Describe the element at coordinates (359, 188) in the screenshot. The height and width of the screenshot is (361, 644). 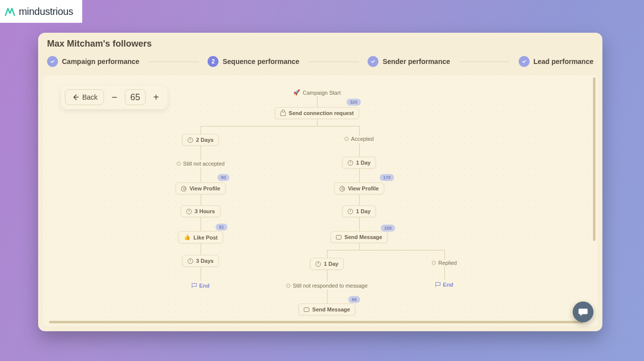
I see `node-view-profile-right: View Profile` at that location.